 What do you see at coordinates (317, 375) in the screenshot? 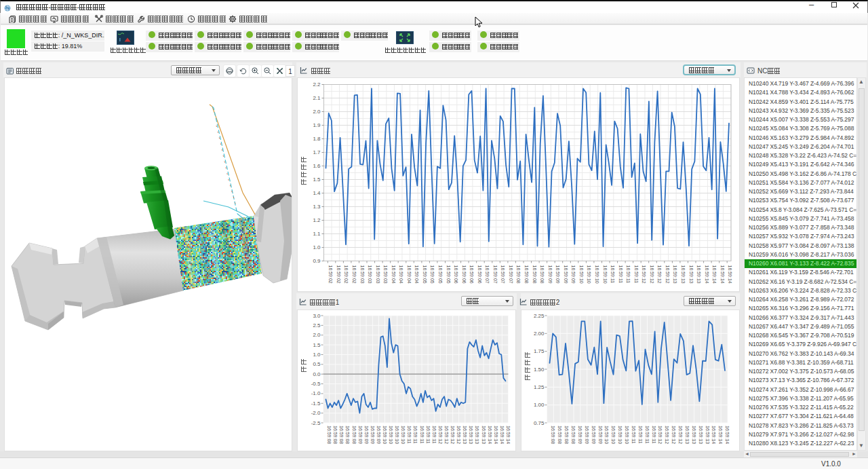
I see `svg-text: 0.0` at bounding box center [317, 375].